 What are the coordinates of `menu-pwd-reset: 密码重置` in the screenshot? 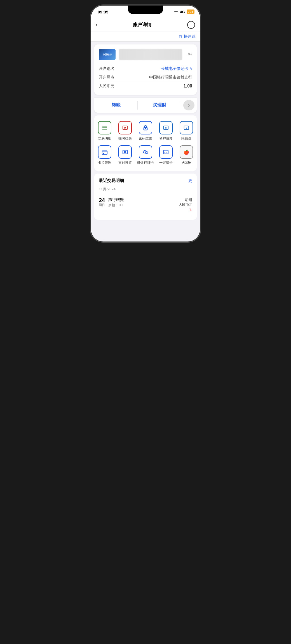 It's located at (146, 131).